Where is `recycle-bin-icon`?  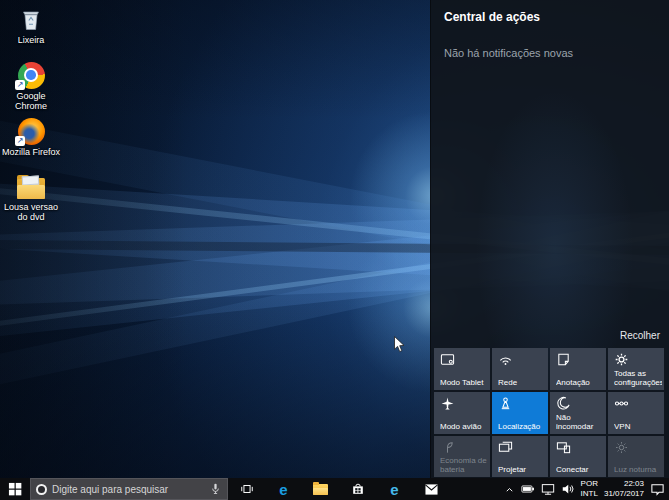
recycle-bin-icon is located at coordinates (31, 19).